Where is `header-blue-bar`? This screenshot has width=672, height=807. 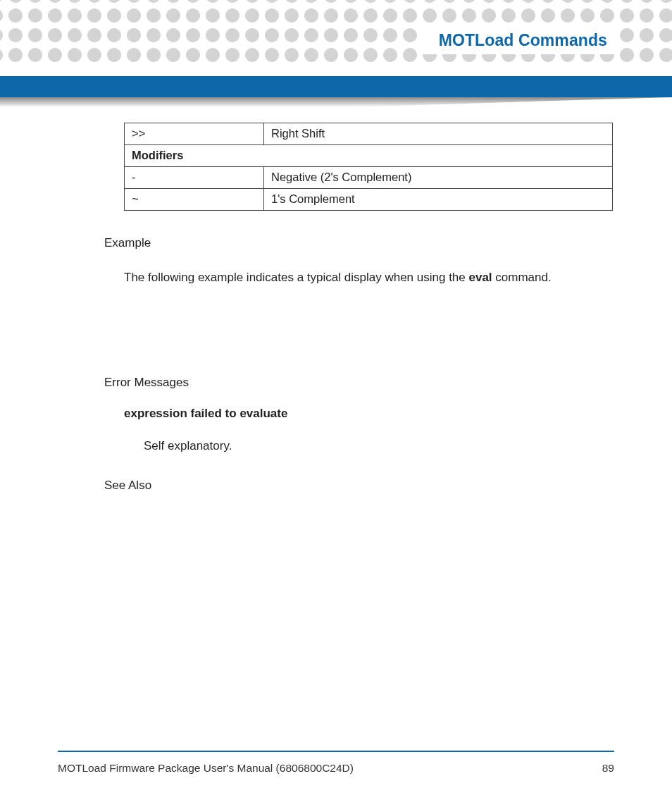
header-blue-bar is located at coordinates (336, 87).